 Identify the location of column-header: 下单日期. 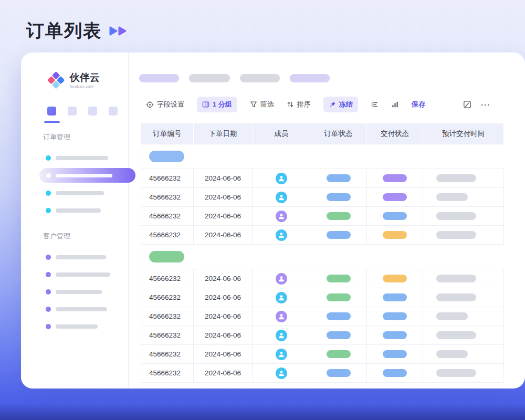
(223, 134).